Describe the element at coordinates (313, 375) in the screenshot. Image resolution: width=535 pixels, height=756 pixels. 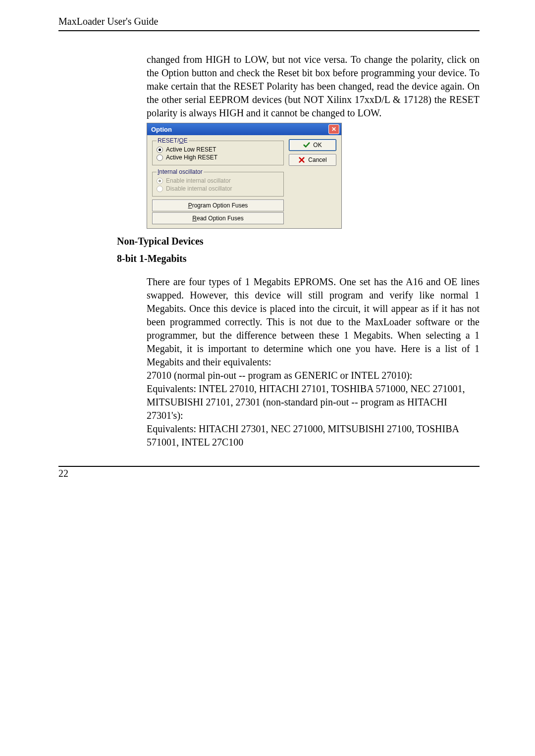
I see `equiv-line-1: 27010 (normal pin-out -- program as GENE…` at that location.